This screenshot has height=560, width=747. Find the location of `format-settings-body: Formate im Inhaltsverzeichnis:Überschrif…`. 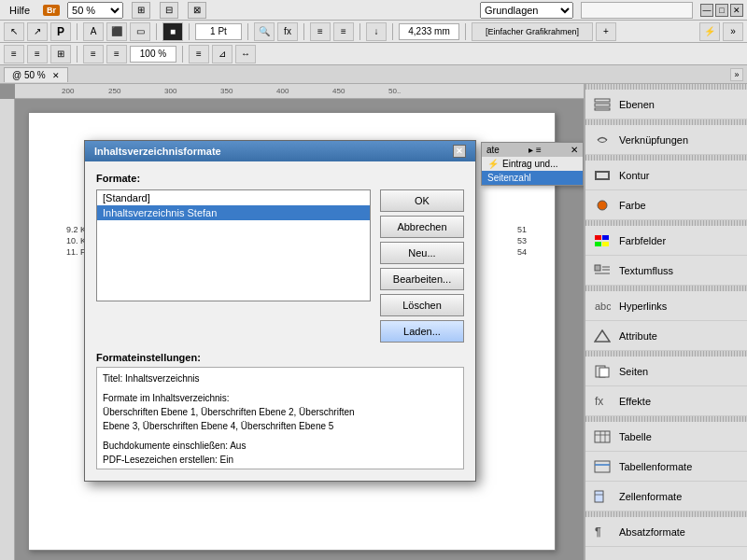

format-settings-body: Formate im Inhaltsverzeichnis:Überschrif… is located at coordinates (280, 413).